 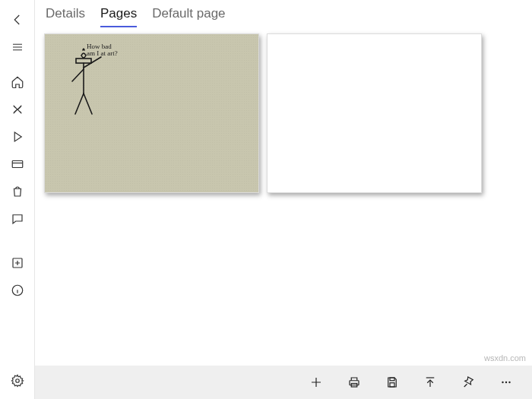 What do you see at coordinates (17, 137) in the screenshot?
I see `play-icon` at bounding box center [17, 137].